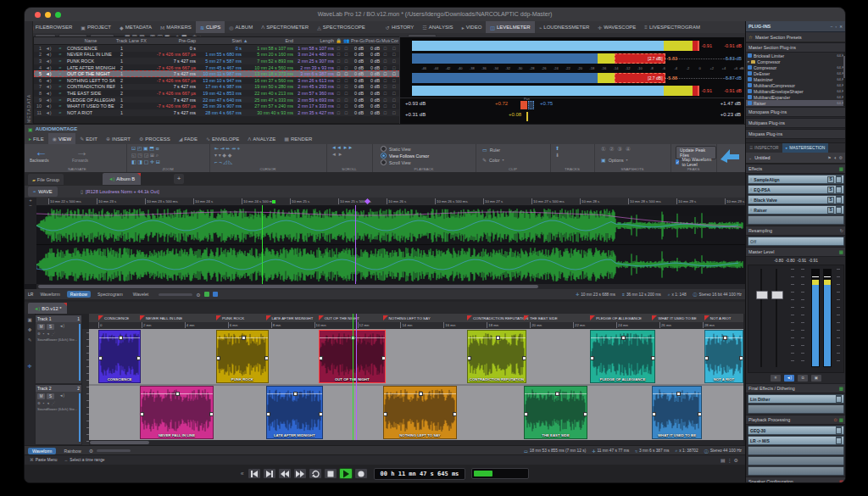 The width and height of the screenshot is (868, 496). I want to click on cursor-icons: ⌐ ¬ ◿ ◺, so click(224, 161).